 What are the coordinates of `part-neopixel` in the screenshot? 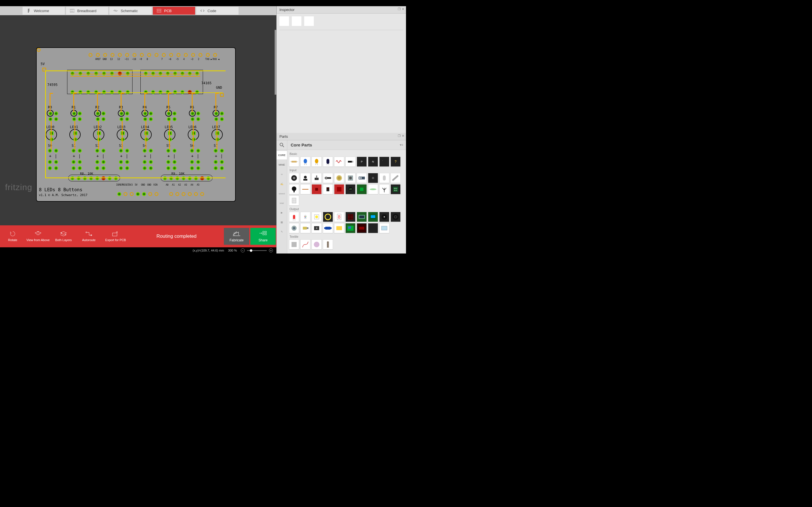 It's located at (317, 217).